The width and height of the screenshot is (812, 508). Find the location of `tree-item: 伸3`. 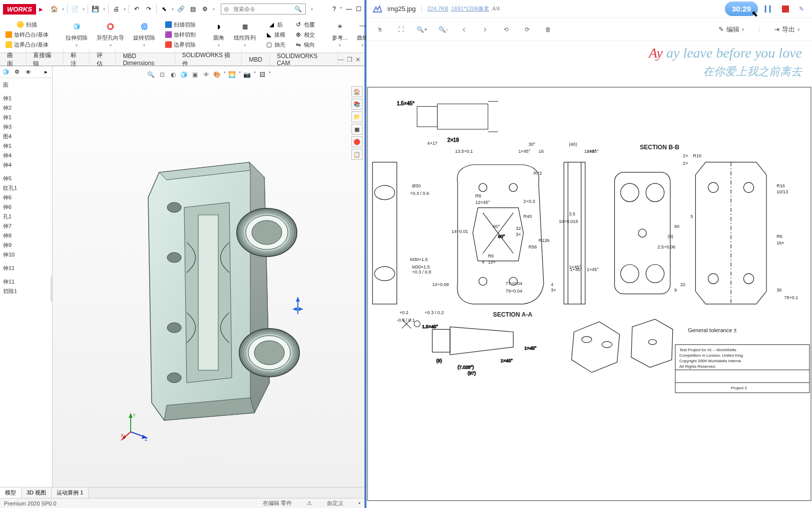

tree-item: 伸3 is located at coordinates (26, 127).